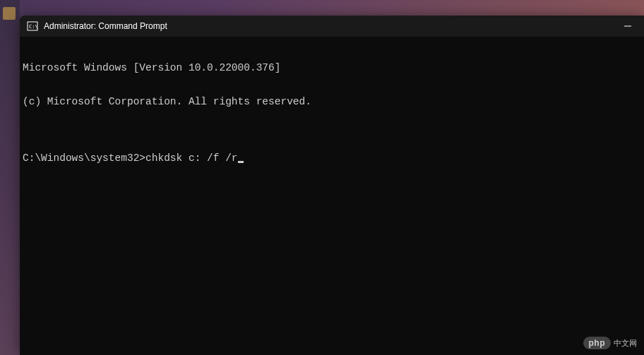  I want to click on watermark-badge: php, so click(597, 343).